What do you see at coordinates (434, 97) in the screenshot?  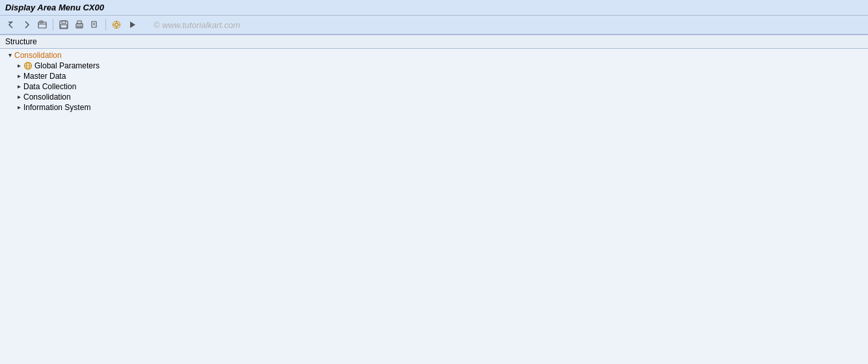 I see `tree-item-consolidation-child: ▸ Consolidation` at bounding box center [434, 97].